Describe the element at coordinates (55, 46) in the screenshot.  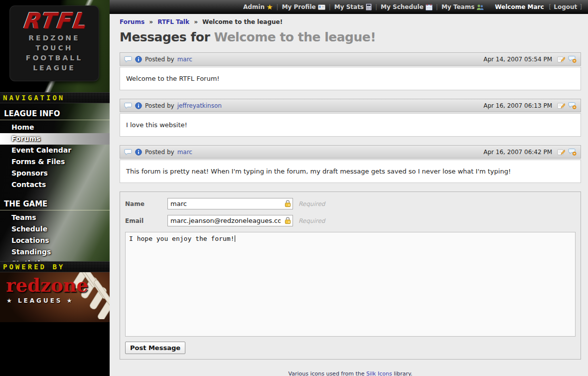
I see `sidebar-logo-area: RTFL REDZONE TOUCH FOOTBALL LEAGUE` at that location.